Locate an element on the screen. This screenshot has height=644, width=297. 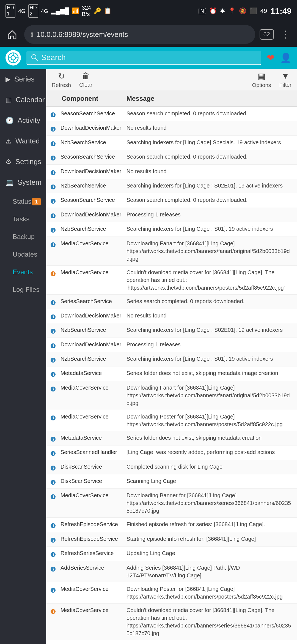
event-component: AddSeriesService is located at coordinates (94, 568).